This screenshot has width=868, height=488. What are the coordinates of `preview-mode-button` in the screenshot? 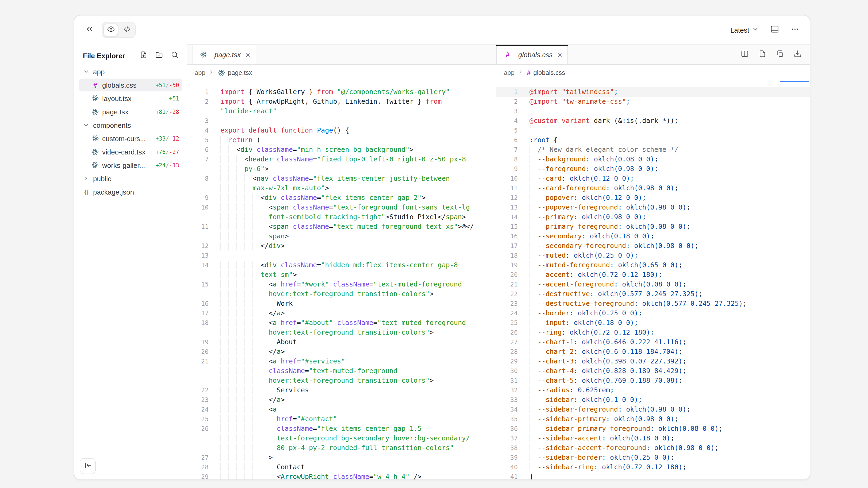 It's located at (111, 30).